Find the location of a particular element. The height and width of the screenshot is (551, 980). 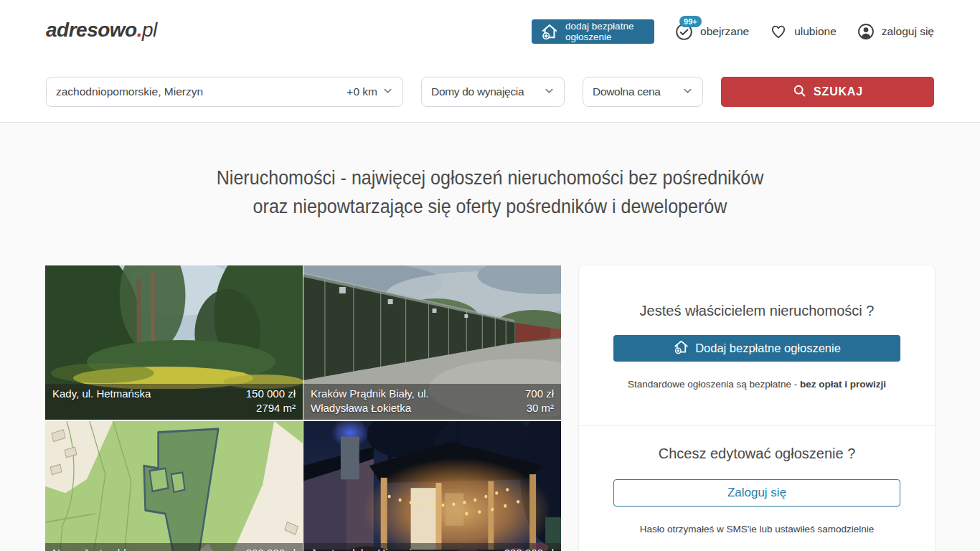

add-listing-sidebar-button: Dodaj bezpłatne ogłoszenie is located at coordinates (757, 349).